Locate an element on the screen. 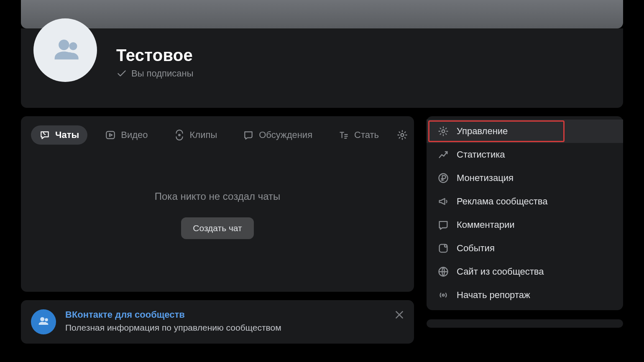 This screenshot has width=644, height=362. chat-icon is located at coordinates (45, 135).